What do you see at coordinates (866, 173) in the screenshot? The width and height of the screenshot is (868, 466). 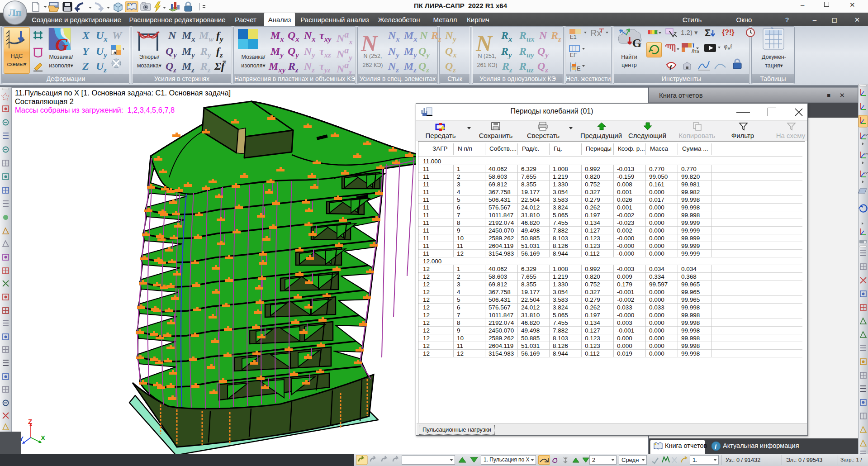 I see `svg-text: YZ` at bounding box center [866, 173].